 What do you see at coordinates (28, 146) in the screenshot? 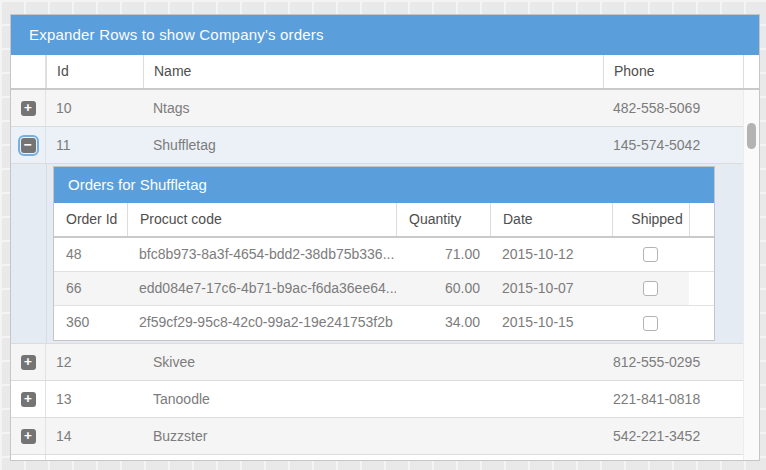
I see `collapse-icon: −` at bounding box center [28, 146].